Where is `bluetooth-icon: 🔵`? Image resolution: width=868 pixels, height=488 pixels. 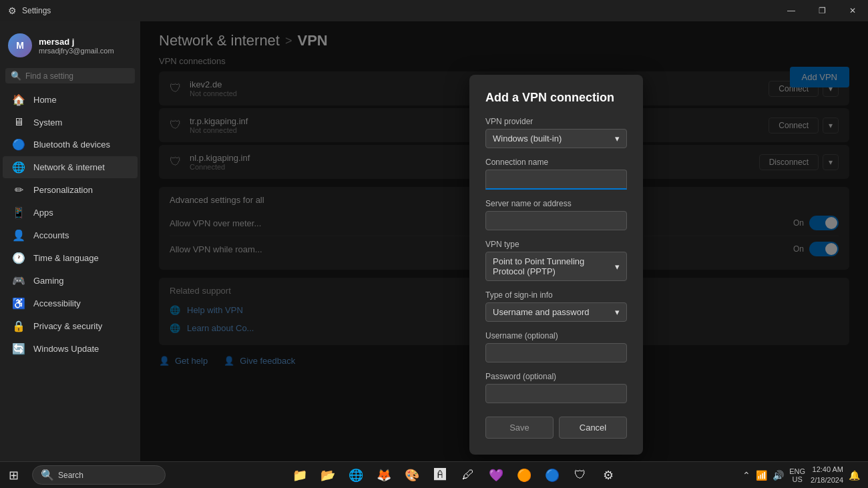 bluetooth-icon: 🔵 is located at coordinates (19, 144).